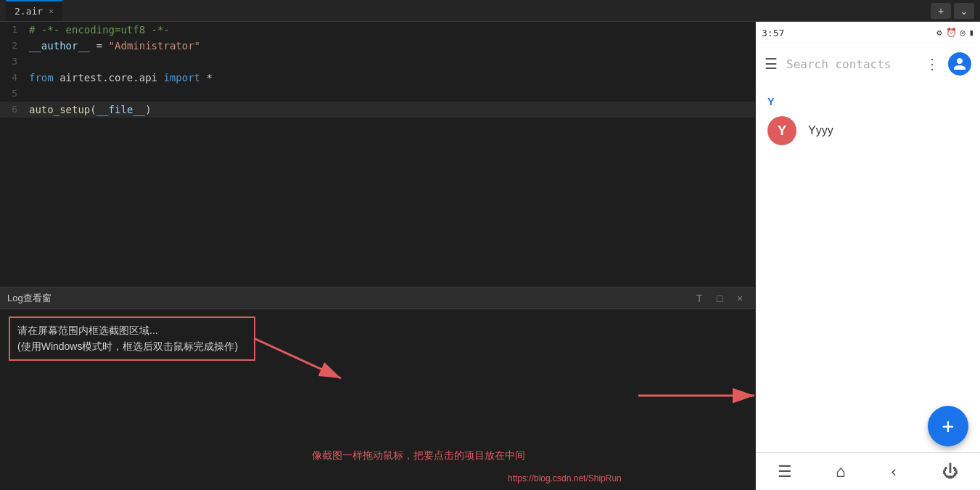 Image resolution: width=980 pixels, height=490 pixels. Describe the element at coordinates (964, 11) in the screenshot. I see `chevron-button: ⌄` at that location.